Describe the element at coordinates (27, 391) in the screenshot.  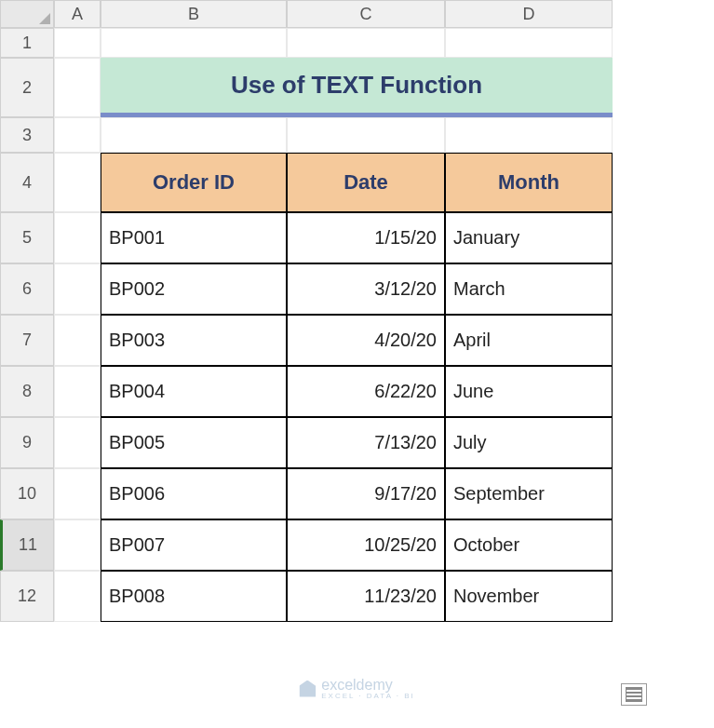
I see `row-header-8: 8` at that location.